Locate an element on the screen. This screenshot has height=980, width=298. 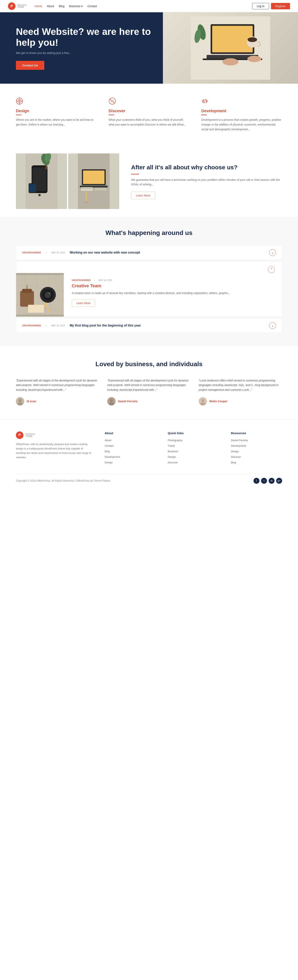
footer-col-quicklinks-title: Quick links is located at coordinates (194, 433).